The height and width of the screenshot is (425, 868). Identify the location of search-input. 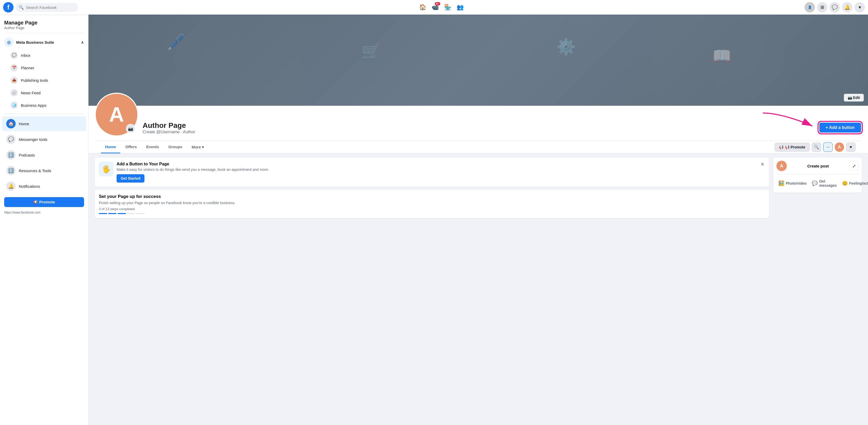
(51, 7).